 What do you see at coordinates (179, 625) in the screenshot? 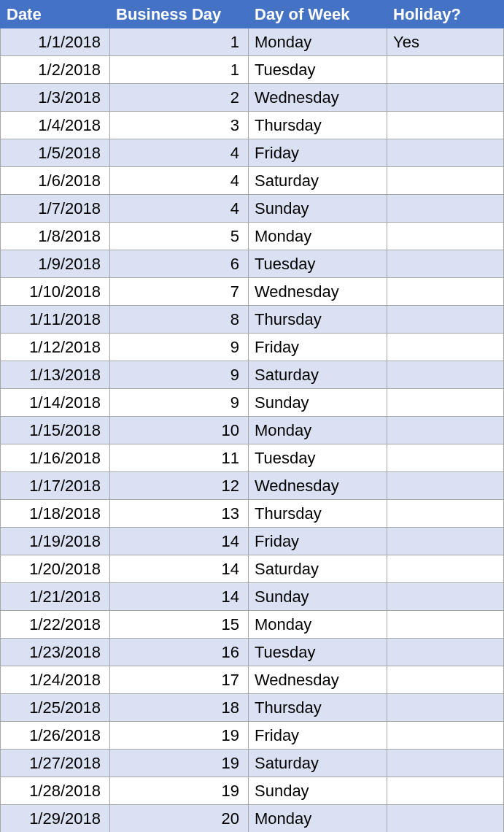
I see `cell-business-day: 15` at bounding box center [179, 625].